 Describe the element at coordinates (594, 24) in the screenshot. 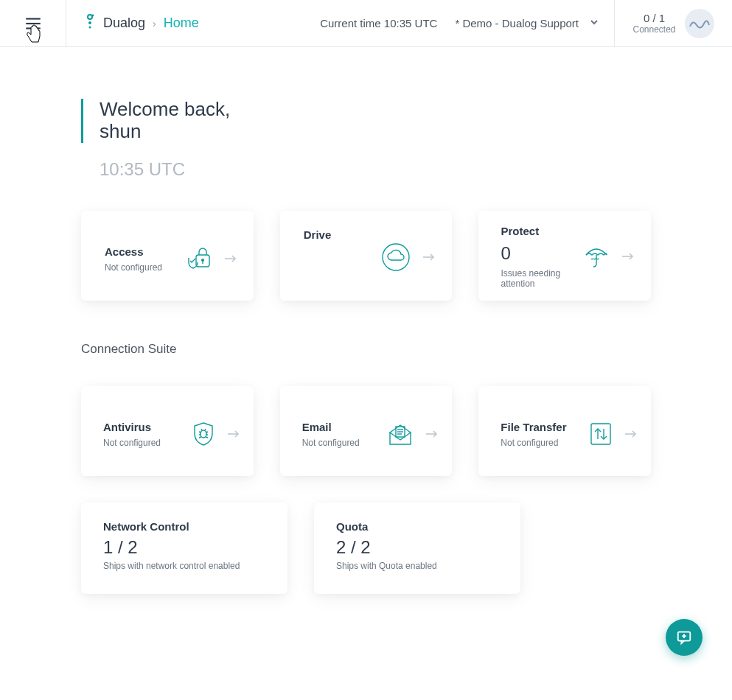

I see `chevron-down-icon` at that location.